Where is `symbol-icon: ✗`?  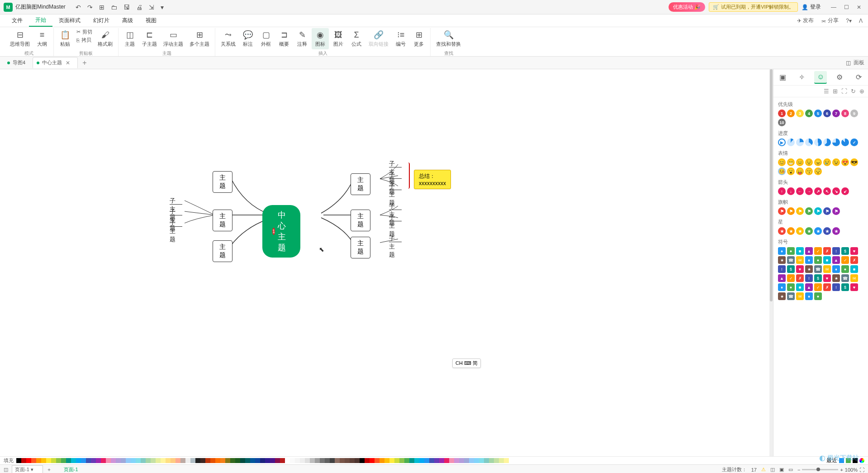
symbol-icon: ✗ is located at coordinates (854, 260).